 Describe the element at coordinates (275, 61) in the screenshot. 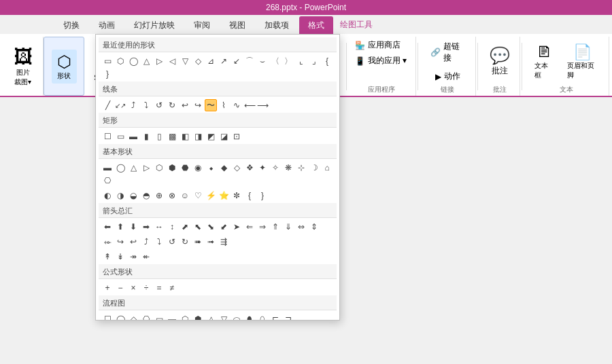

I see `shape-item: 〈` at that location.